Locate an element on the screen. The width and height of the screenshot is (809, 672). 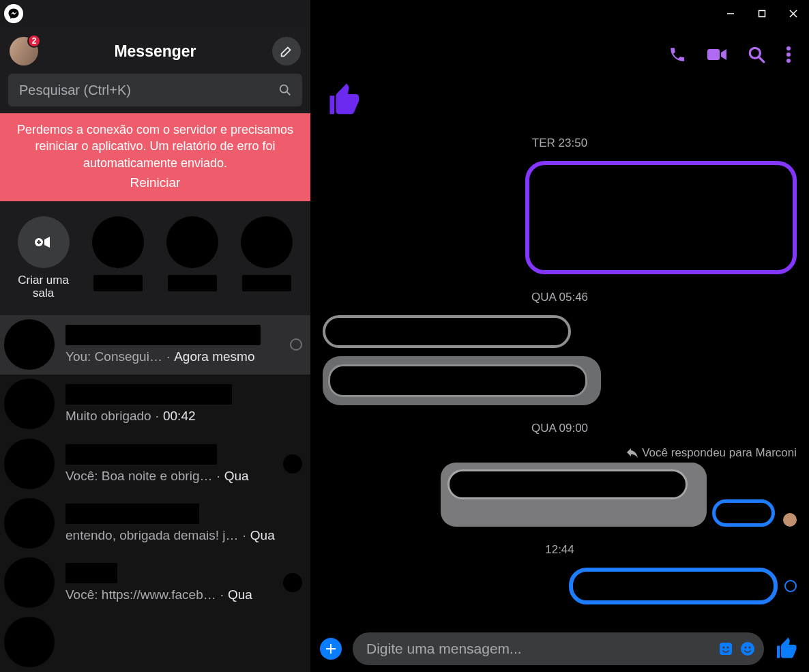
more-options-button is located at coordinates (789, 55).